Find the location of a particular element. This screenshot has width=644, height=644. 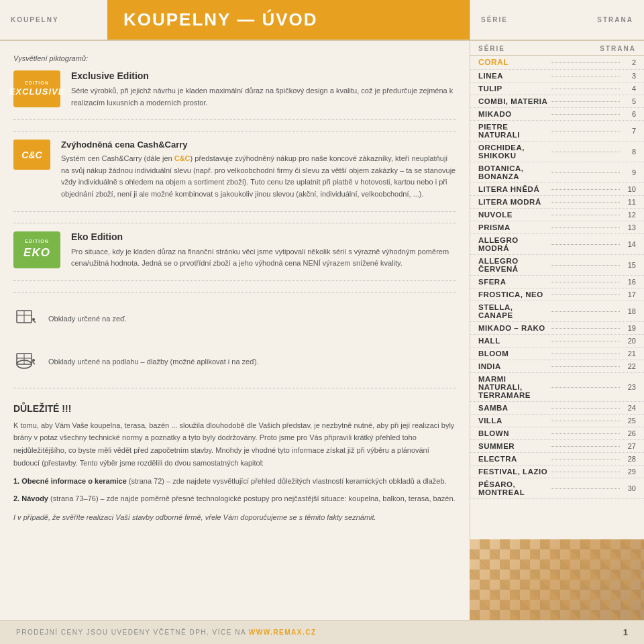

important-item2-rest: (strana 73–76) – zde najde poměrně přesn… is located at coordinates (252, 498).